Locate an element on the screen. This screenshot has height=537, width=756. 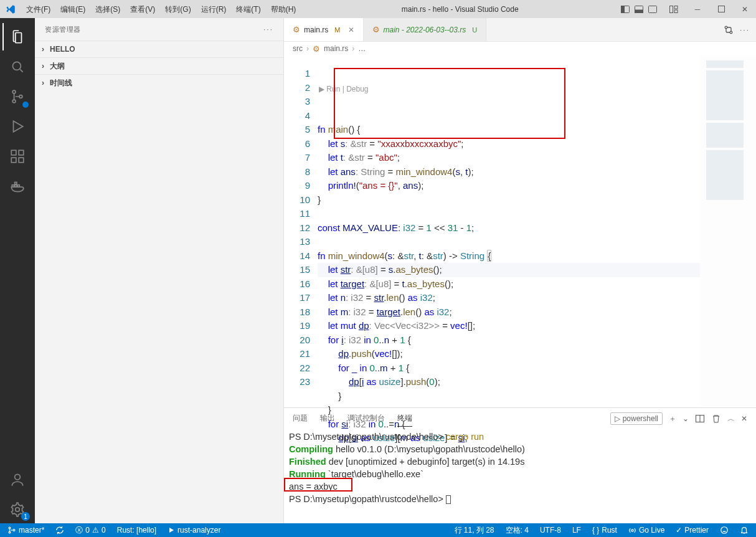
activity-settings: 1 is located at coordinates (17, 510).